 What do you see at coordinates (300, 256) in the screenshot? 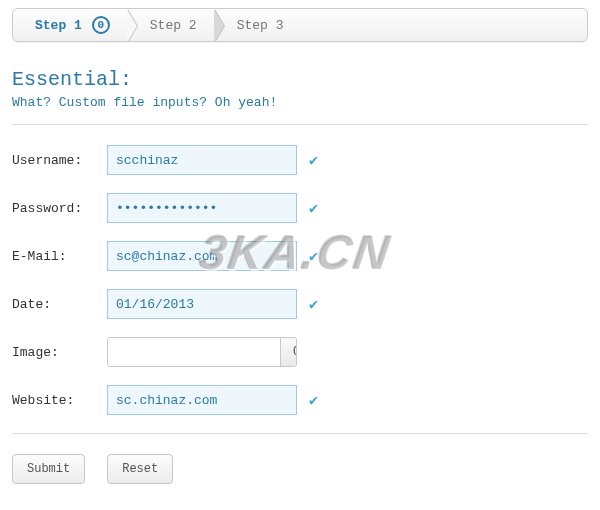
I see `row-email: E-Mail: ✔` at bounding box center [300, 256].